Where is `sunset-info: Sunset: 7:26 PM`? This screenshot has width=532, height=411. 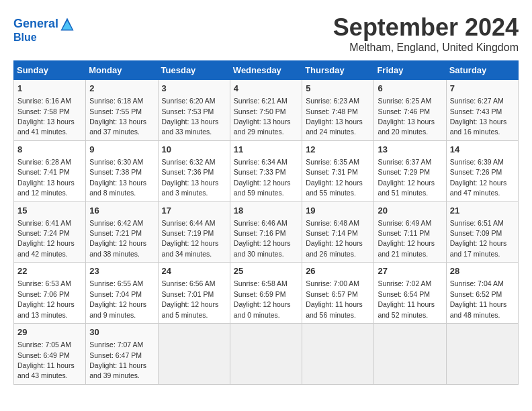 sunset-info: Sunset: 7:26 PM is located at coordinates (476, 172).